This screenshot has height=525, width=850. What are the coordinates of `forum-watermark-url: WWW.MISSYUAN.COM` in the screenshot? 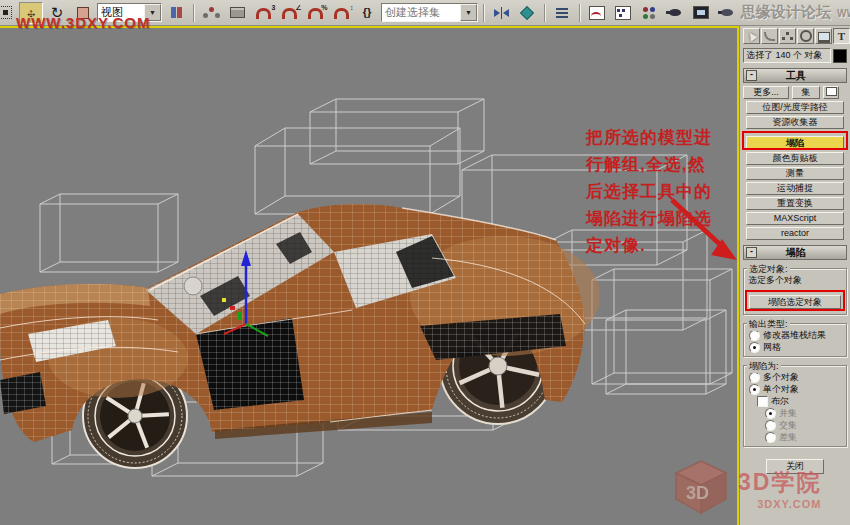 It's located at (844, 14).